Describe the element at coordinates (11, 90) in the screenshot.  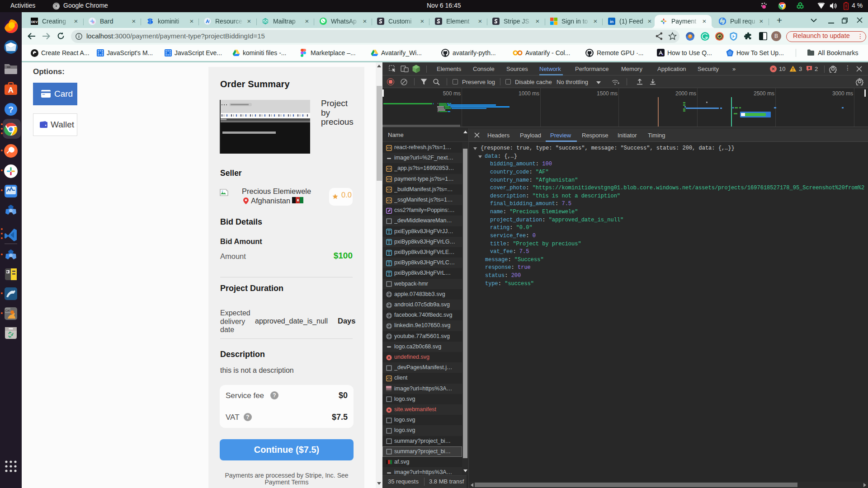
I see `svg-text: A` at that location.